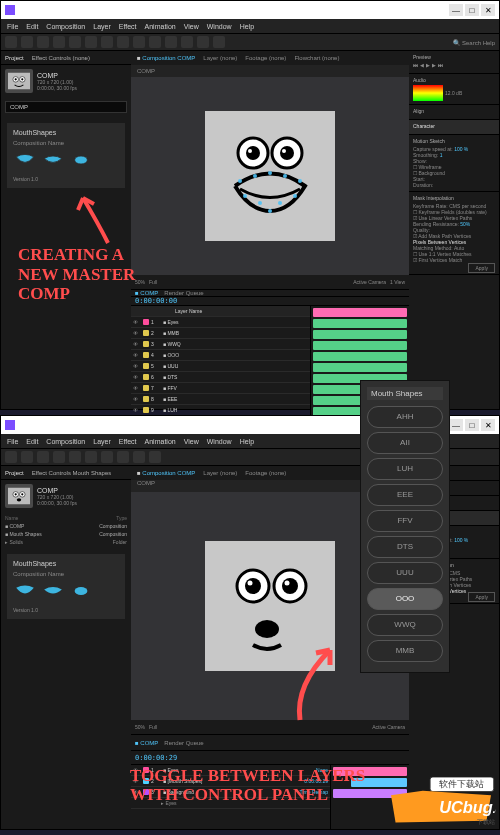 This screenshot has height=835, width=500. What do you see at coordinates (220, 26) in the screenshot?
I see `menu-window: Window` at bounding box center [220, 26].